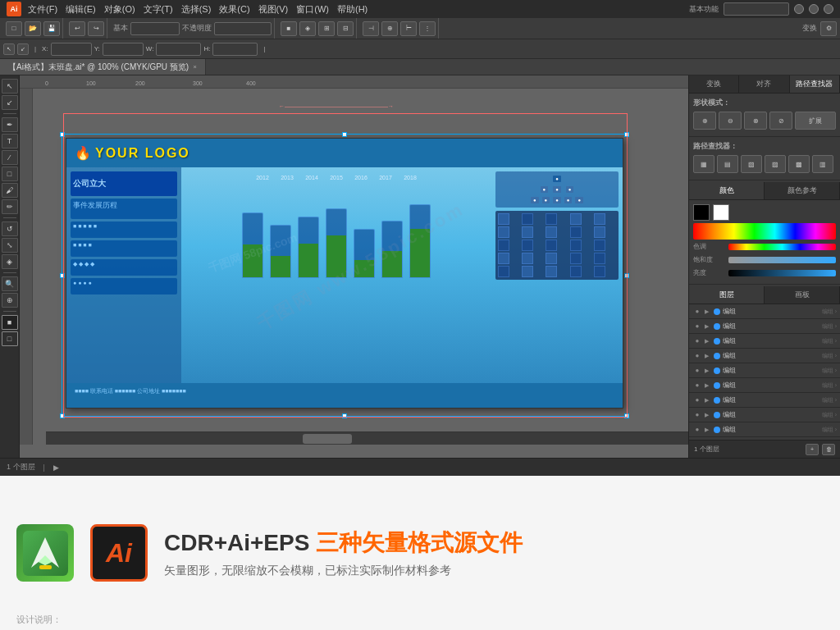 This screenshot has height=630, width=840. Describe the element at coordinates (371, 29) in the screenshot. I see `align-left: ⊣` at that location.